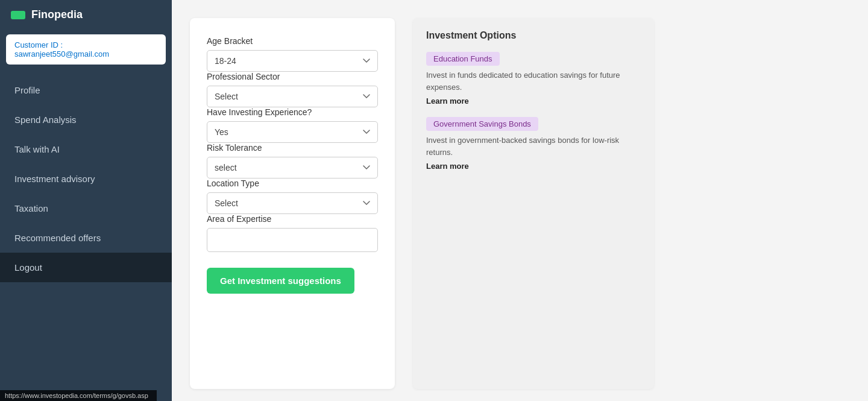 This screenshot has width=868, height=401. I want to click on label-area-of-expertise: Area of Expertise, so click(292, 219).